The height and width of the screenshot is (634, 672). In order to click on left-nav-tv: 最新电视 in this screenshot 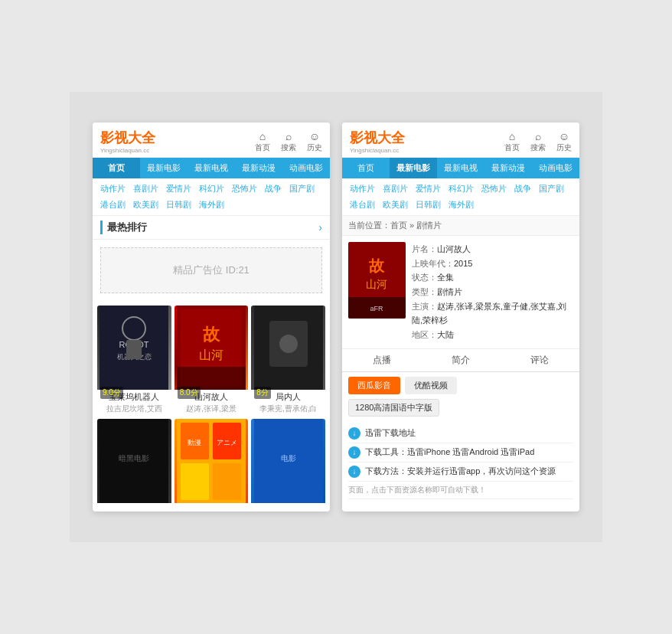, I will do `click(211, 168)`.